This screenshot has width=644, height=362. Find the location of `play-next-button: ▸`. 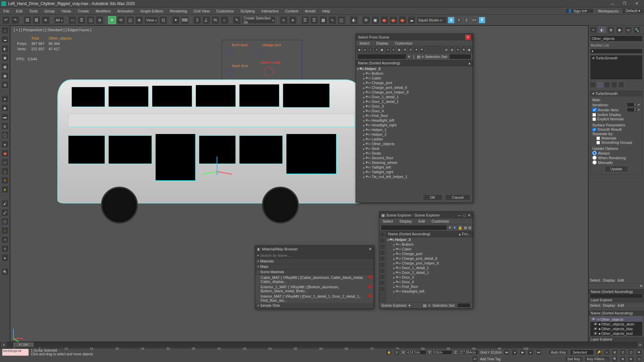

play-next-button: ▸ is located at coordinates (531, 352).